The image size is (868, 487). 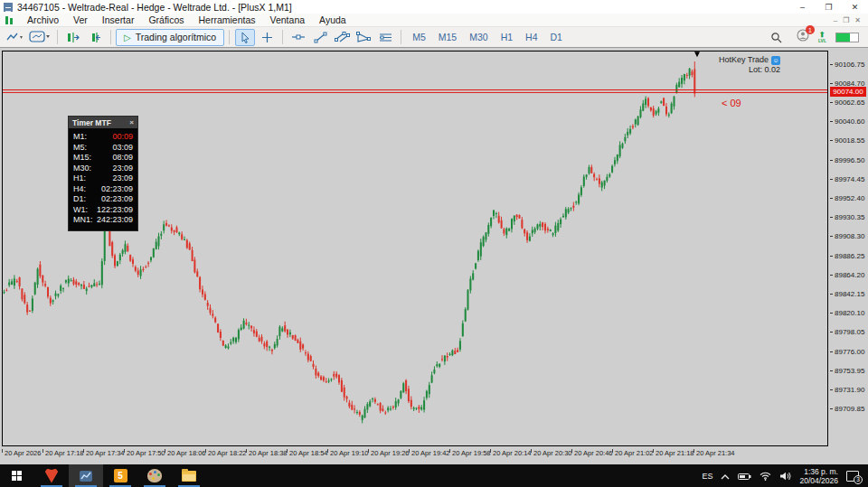 What do you see at coordinates (785, 476) in the screenshot?
I see `speaker-icon` at bounding box center [785, 476].